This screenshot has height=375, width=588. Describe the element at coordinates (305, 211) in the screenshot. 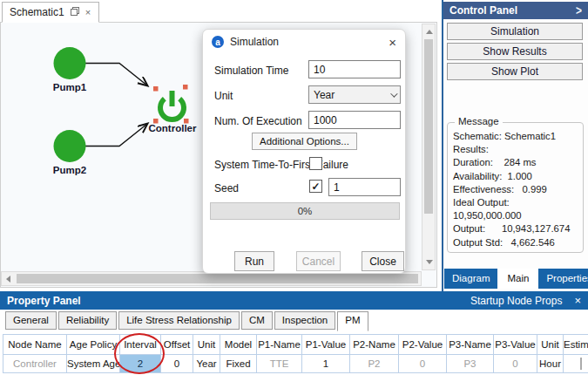

I see `simulation-progress-bar: 0%` at that location.